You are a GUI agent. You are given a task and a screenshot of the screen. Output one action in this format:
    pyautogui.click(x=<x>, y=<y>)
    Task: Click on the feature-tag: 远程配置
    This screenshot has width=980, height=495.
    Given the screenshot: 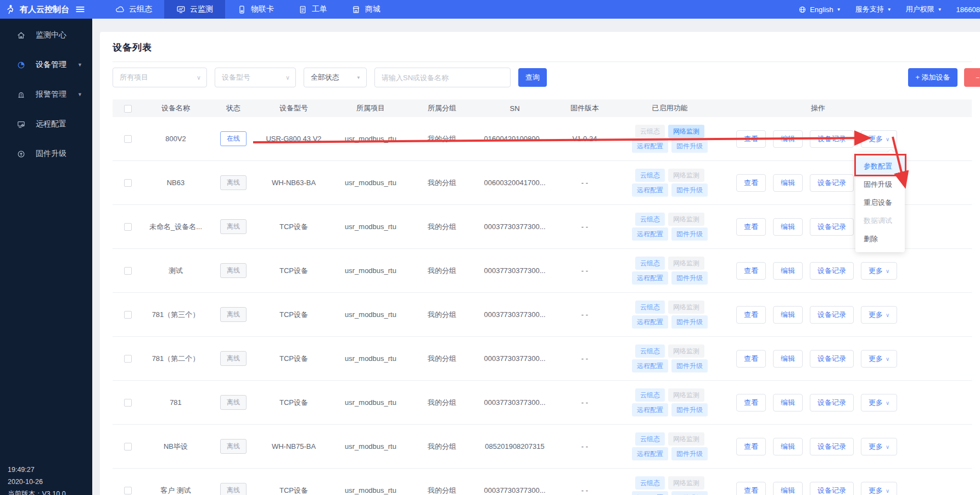 What is the action you would take?
    pyautogui.click(x=650, y=410)
    